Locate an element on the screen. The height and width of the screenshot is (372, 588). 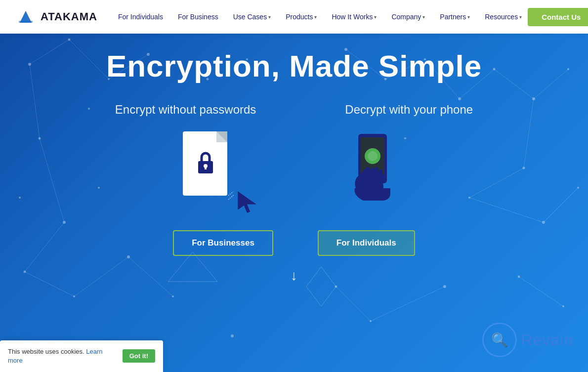
nav-company: Company ▾ is located at coordinates (408, 17).